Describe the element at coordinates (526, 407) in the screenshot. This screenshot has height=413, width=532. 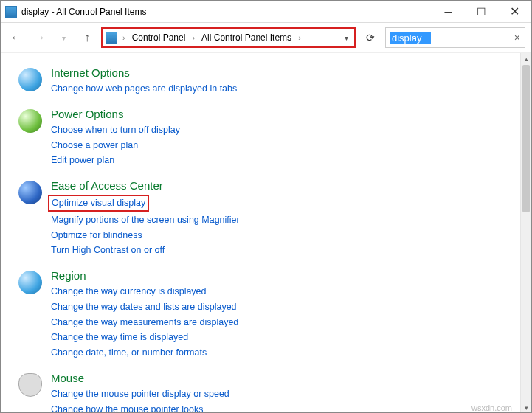
I see `scroll-down-icon: ▾` at that location.